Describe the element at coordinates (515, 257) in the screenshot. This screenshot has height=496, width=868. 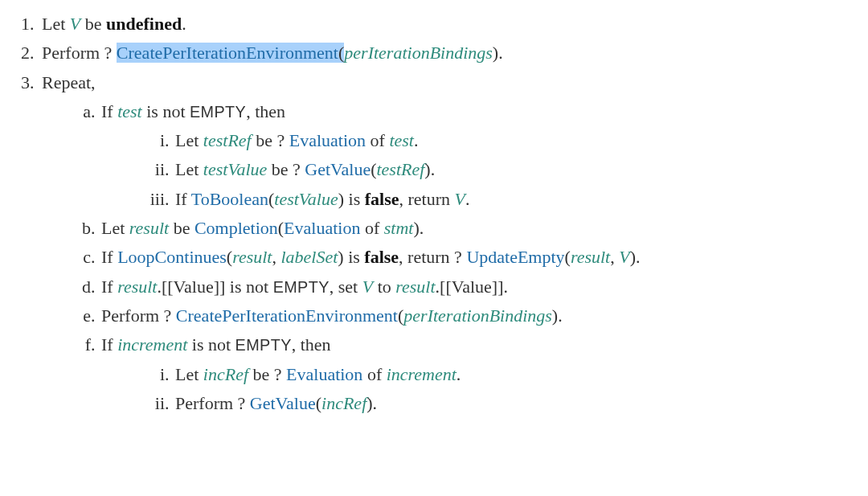
I see `op-updateempty: UpdateEmpty` at that location.